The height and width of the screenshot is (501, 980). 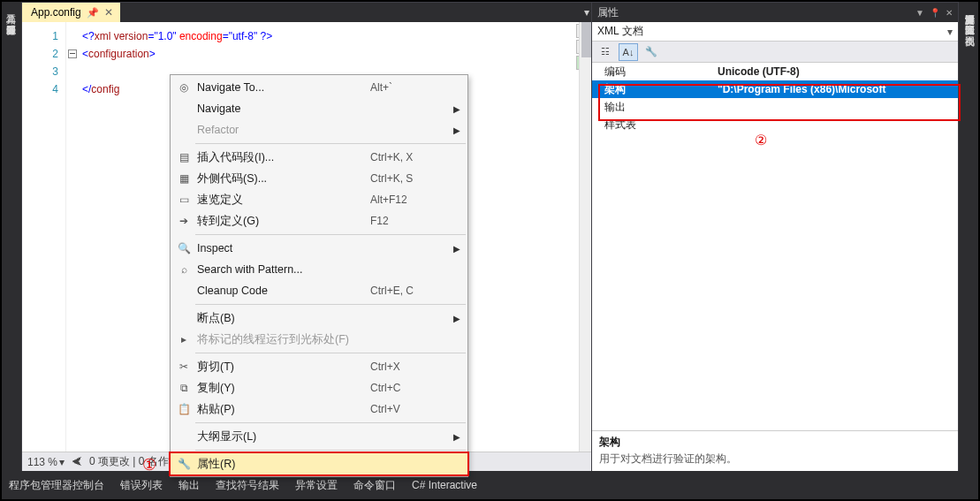 I want to click on menu-item-label: Navigate To..., so click(x=282, y=87).